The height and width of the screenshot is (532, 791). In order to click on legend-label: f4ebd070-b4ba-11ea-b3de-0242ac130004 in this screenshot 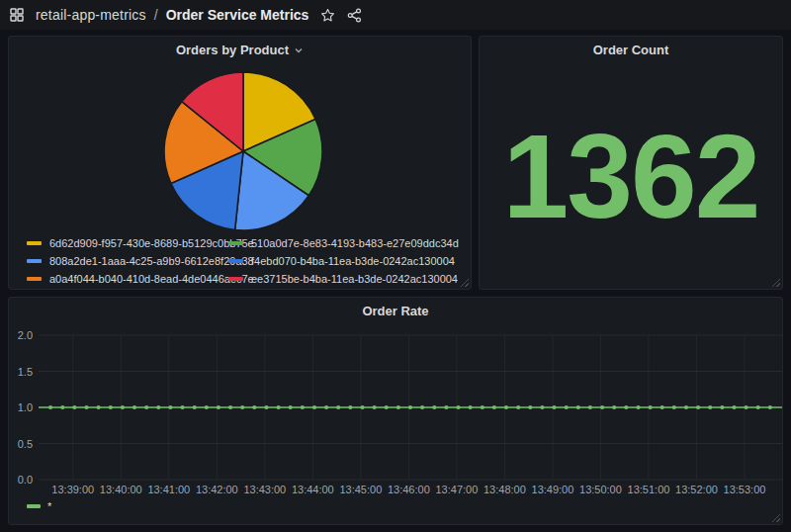, I will do `click(353, 261)`.